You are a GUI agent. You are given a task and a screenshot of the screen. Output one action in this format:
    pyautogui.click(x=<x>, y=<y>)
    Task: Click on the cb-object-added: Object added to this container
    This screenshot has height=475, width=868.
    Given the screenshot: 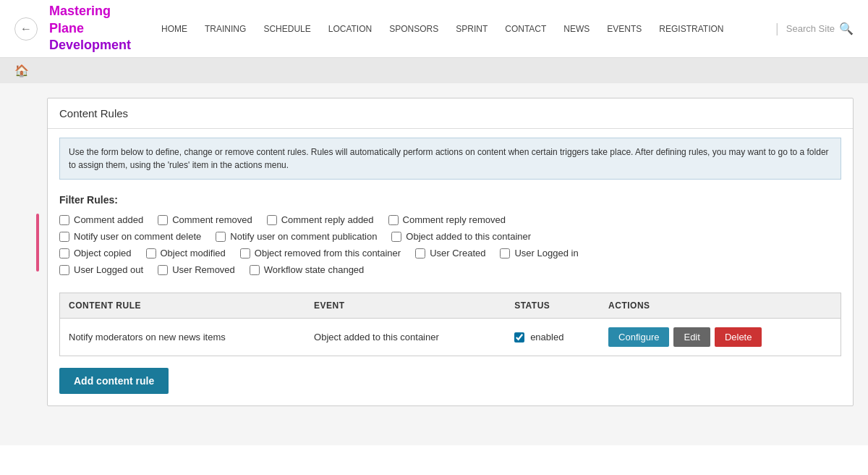 What is the action you would take?
    pyautogui.click(x=461, y=236)
    